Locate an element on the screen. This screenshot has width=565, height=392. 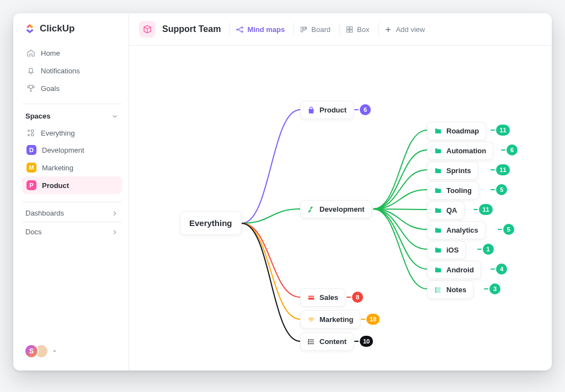
space-label: Product is located at coordinates (55, 185).